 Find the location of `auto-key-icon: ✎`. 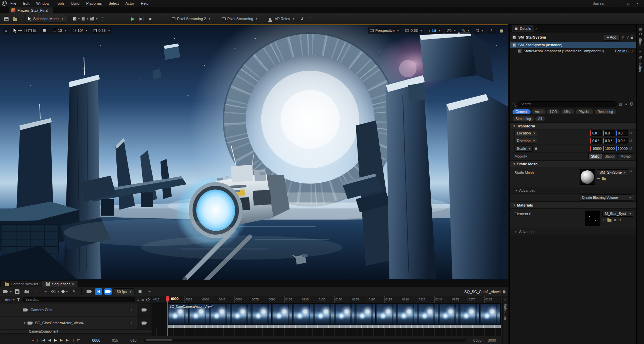

auto-key-icon: ✎ is located at coordinates (74, 292).